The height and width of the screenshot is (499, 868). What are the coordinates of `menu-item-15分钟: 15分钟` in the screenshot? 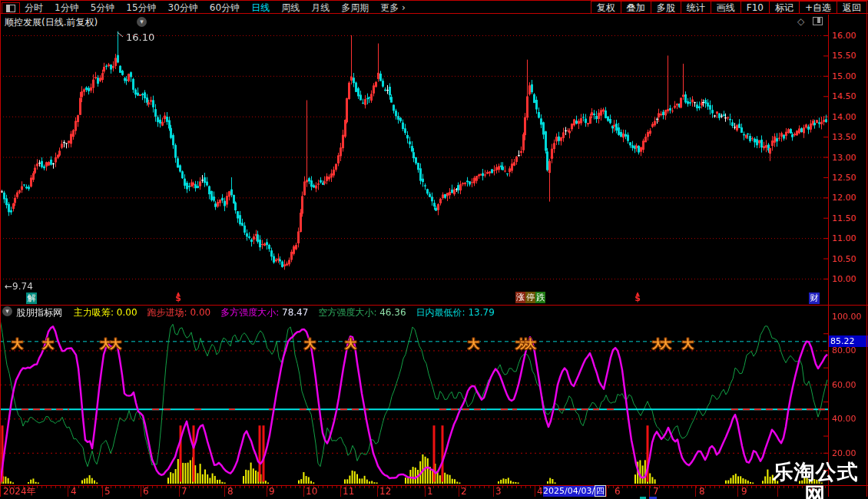 It's located at (141, 8).